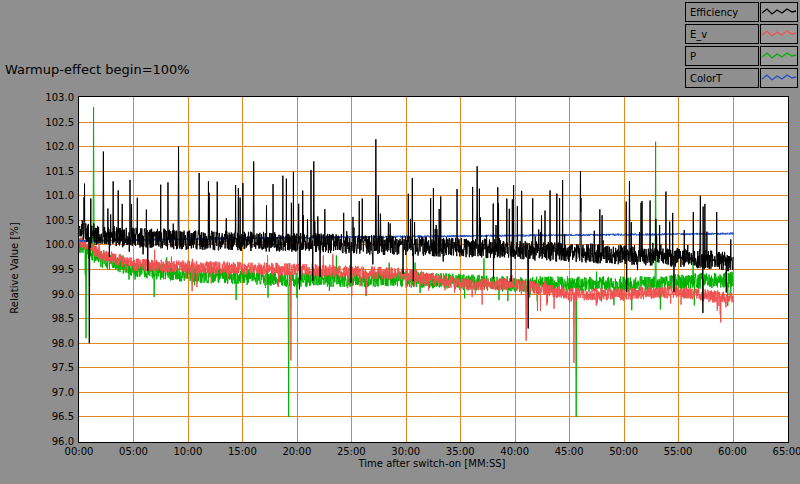  What do you see at coordinates (742, 78) in the screenshot?
I see `legend-item-colort: ColorT` at bounding box center [742, 78].